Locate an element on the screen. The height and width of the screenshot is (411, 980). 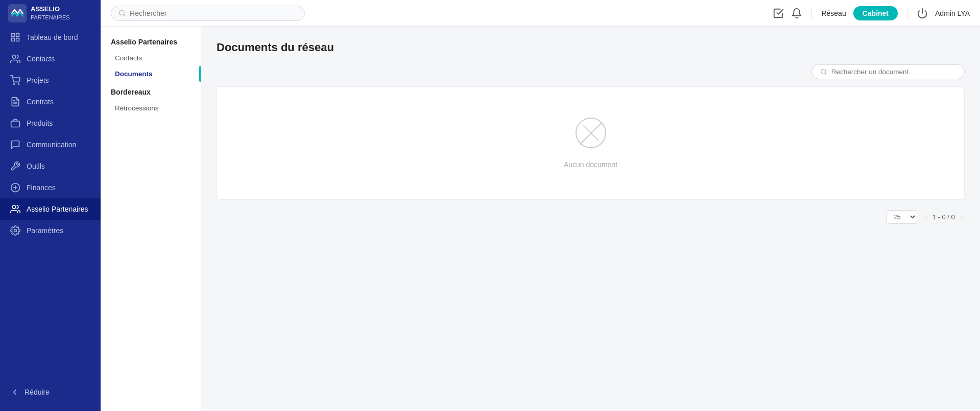
per-page-select: 10 25 50 100 is located at coordinates (902, 217).